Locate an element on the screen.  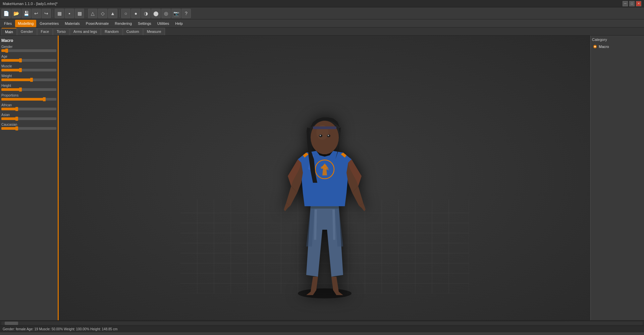
slider-thumb-gender is located at coordinates (7, 51).